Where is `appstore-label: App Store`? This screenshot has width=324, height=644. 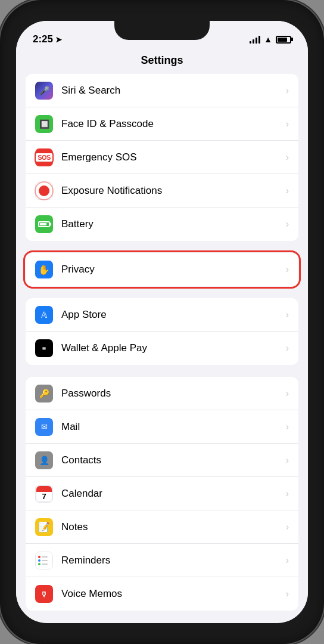 appstore-label: App Store is located at coordinates (174, 315).